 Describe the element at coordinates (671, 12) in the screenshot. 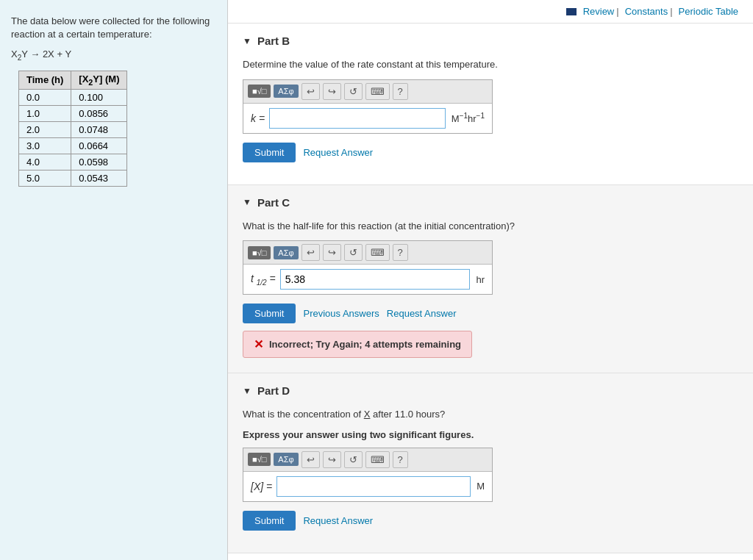

I see `sep2: |` at that location.